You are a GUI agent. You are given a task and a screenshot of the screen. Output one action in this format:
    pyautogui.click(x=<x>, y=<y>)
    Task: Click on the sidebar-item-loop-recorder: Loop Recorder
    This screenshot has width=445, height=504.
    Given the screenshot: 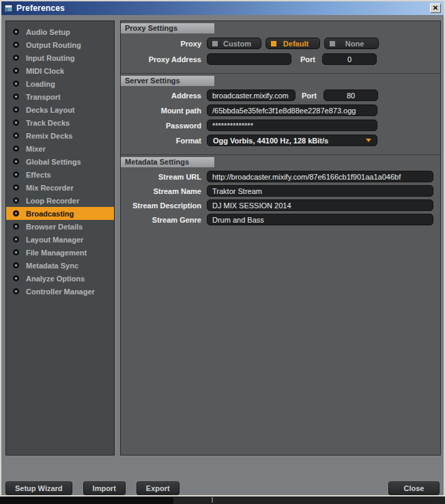 What is the action you would take?
    pyautogui.click(x=60, y=201)
    